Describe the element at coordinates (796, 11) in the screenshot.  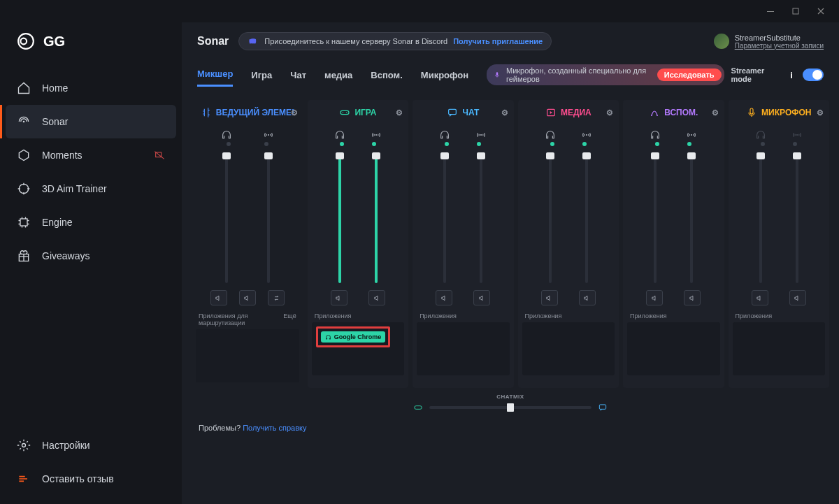
I see `maximize-button` at that location.